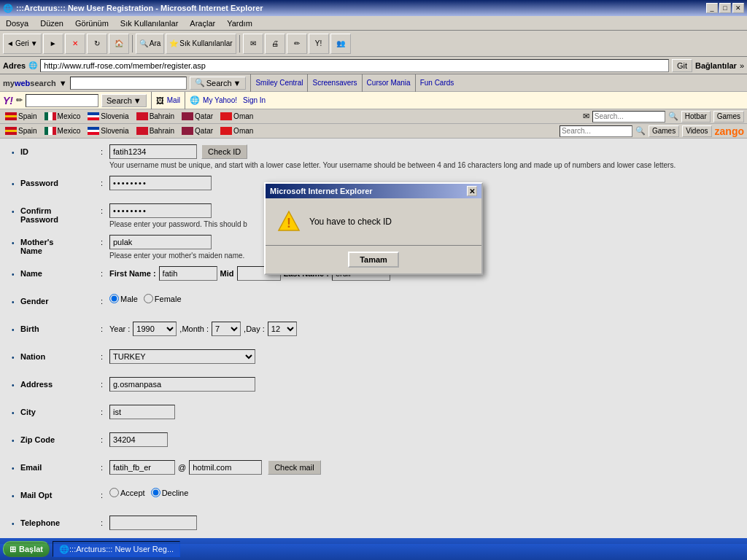 This screenshot has width=747, height=560. I want to click on back-dropdown-icon: ▼, so click(34, 44).